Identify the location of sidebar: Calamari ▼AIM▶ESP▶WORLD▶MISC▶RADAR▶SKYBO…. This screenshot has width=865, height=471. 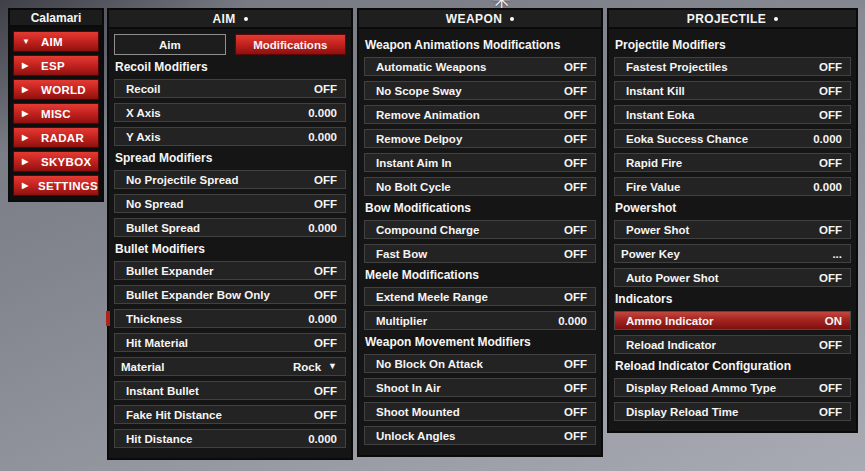
(56, 105).